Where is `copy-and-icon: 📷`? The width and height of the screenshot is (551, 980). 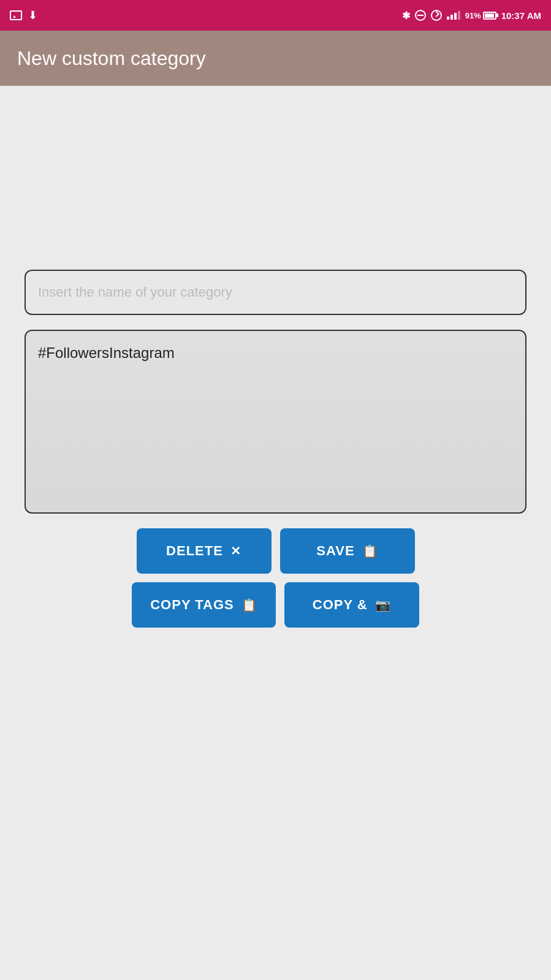
copy-and-icon: 📷 is located at coordinates (383, 605).